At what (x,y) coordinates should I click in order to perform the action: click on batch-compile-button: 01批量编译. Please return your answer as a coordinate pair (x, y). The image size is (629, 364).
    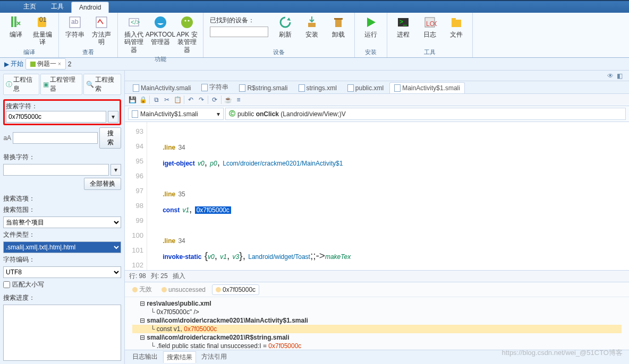
    Looking at the image, I should click on (42, 31).